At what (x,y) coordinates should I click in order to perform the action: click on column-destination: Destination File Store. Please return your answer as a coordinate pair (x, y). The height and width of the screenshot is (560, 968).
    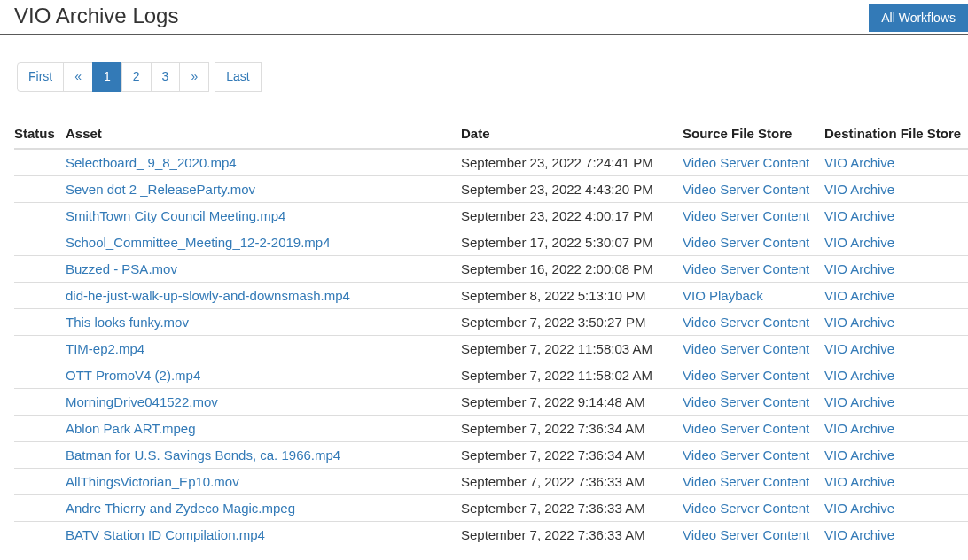
    Looking at the image, I should click on (896, 134).